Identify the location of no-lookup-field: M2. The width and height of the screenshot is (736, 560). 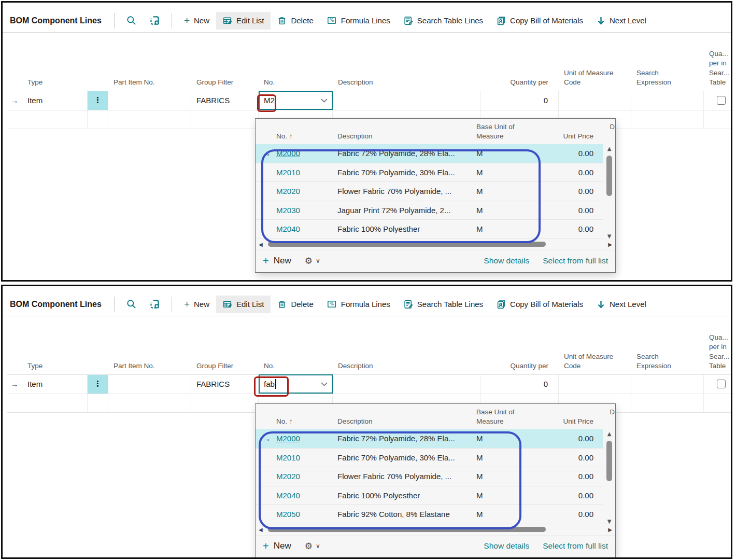
(295, 101).